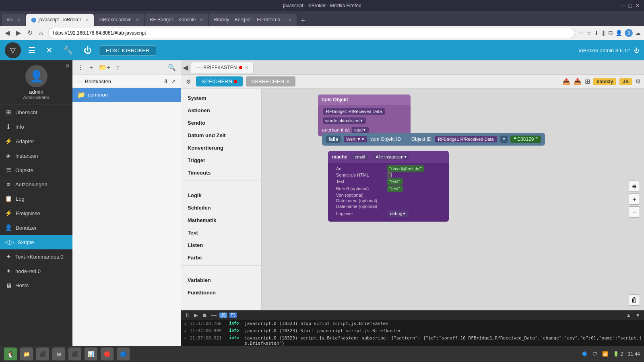  I want to click on bookmark-icon: ☆, so click(589, 33).